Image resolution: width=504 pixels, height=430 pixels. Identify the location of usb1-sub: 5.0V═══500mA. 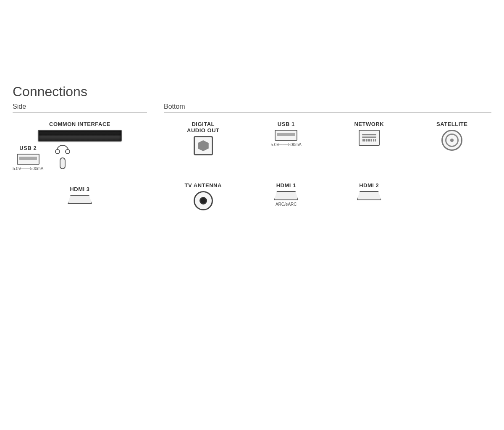
(286, 144).